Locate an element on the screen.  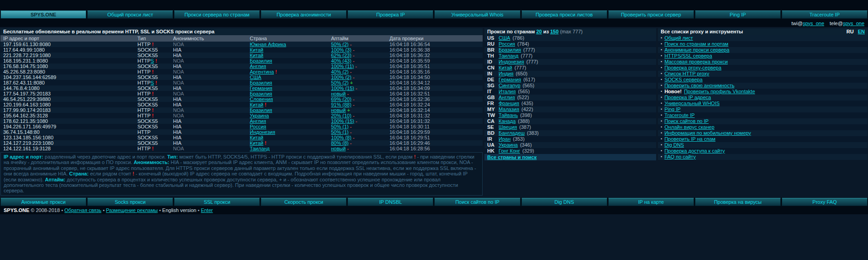
country-link: Индонезия is located at coordinates (511, 62).